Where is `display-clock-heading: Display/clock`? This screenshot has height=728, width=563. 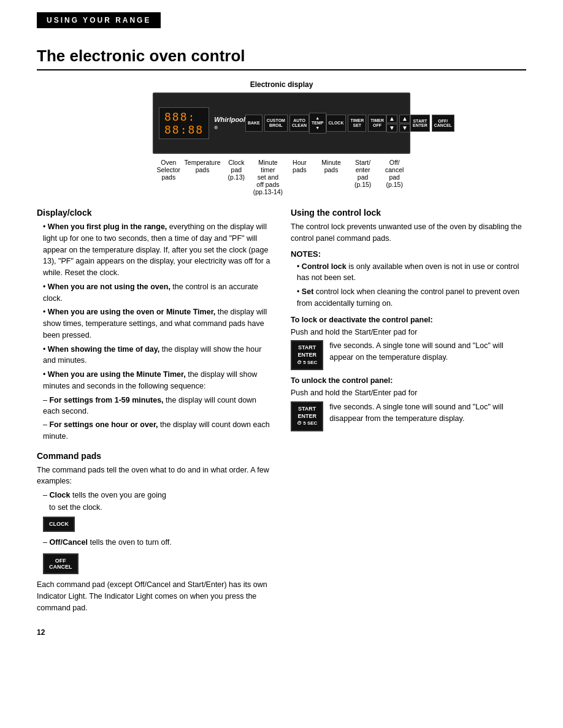 display-clock-heading: Display/clock is located at coordinates (155, 213).